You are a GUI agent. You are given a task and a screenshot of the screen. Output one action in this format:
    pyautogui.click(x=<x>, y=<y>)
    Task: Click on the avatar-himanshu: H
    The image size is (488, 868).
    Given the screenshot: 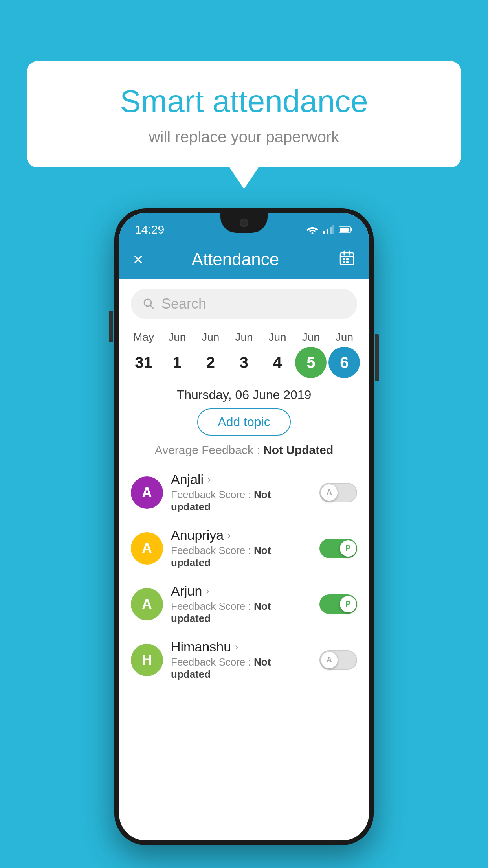 What is the action you would take?
    pyautogui.click(x=147, y=660)
    